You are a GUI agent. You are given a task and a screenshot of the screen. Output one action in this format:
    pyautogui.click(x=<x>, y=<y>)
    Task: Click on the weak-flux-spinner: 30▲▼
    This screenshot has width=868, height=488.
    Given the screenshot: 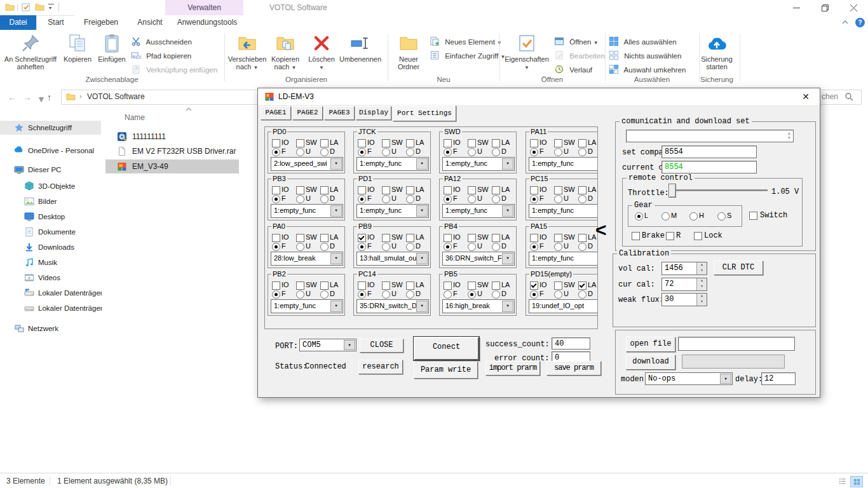 What is the action you would take?
    pyautogui.click(x=684, y=300)
    